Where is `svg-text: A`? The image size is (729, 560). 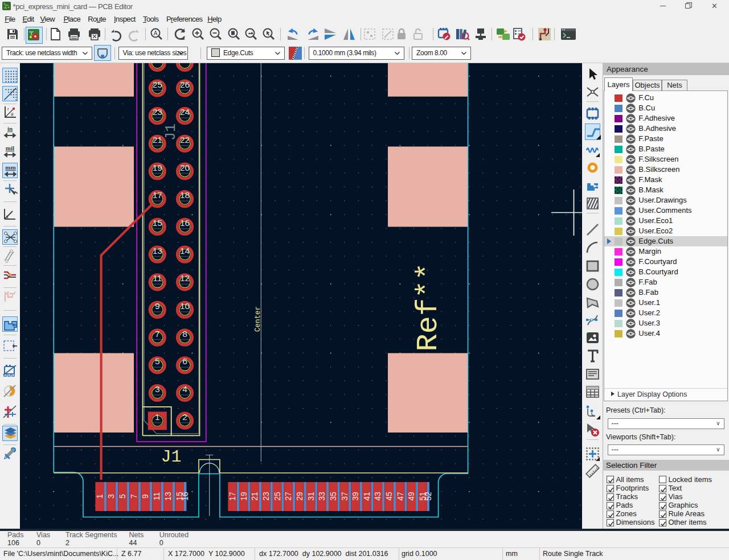 svg-text: A is located at coordinates (156, 33).